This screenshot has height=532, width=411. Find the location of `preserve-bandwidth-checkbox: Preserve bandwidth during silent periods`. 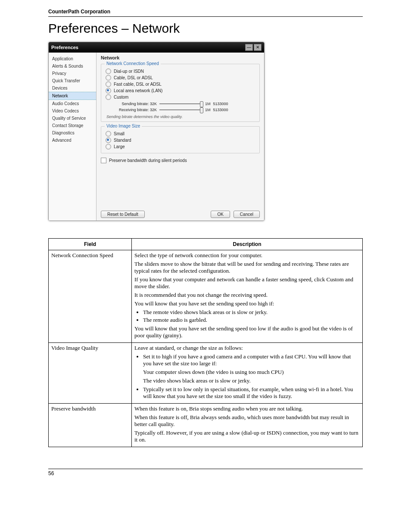

preserve-bandwidth-checkbox: Preserve bandwidth during silent periods is located at coordinates (180, 160).